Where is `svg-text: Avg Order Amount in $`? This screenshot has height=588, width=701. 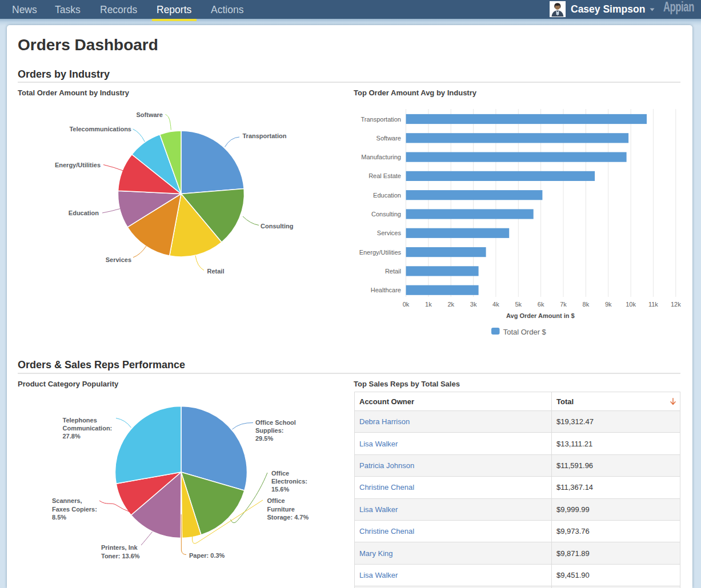
svg-text: Avg Order Amount in $ is located at coordinates (540, 316).